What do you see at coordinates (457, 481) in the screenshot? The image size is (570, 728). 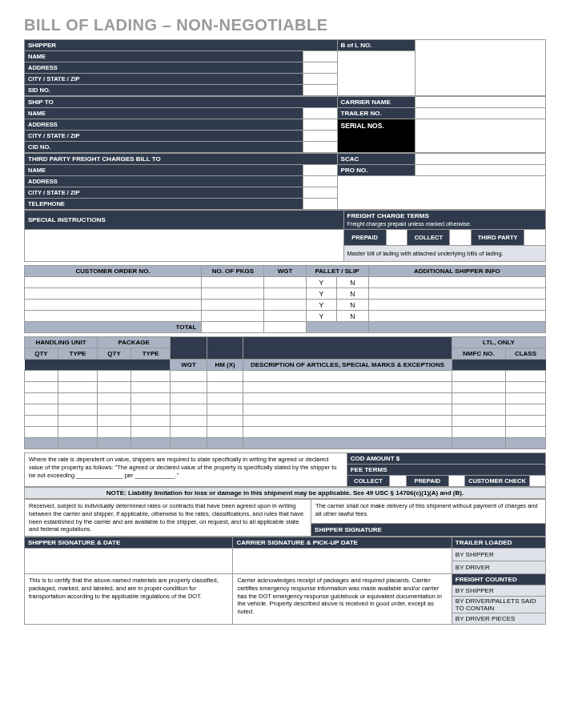 I see `fee-prepaid-check` at bounding box center [457, 481].